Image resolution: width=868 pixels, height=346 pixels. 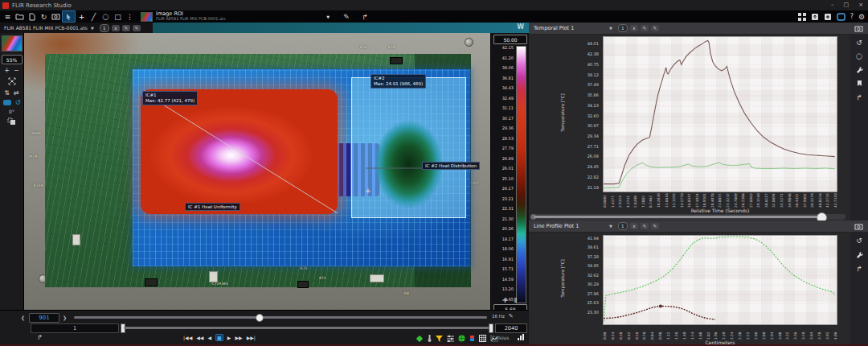 I want to click on histogram-adjust-icon: ⫴, so click(x=516, y=320).